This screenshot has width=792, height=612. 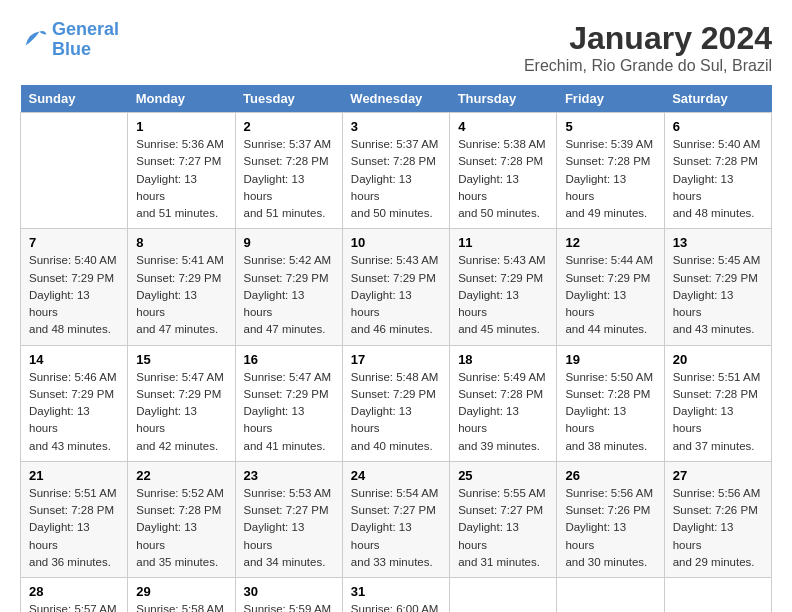 I want to click on calendar-cell: 7Sunrise: 5:40 AM Sunset: 7:29 PM Daylig…, so click(x=74, y=287).